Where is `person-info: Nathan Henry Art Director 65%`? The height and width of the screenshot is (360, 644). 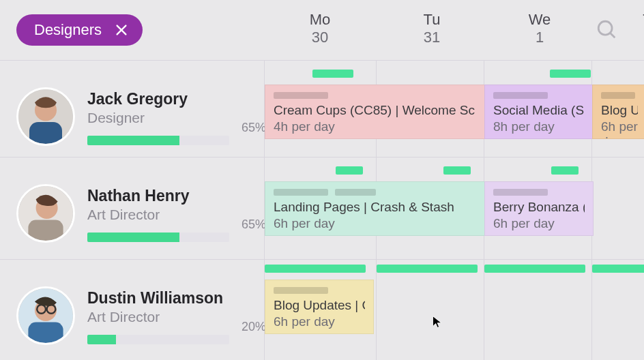 person-info: Nathan Henry Art Director 65% is located at coordinates (168, 213).